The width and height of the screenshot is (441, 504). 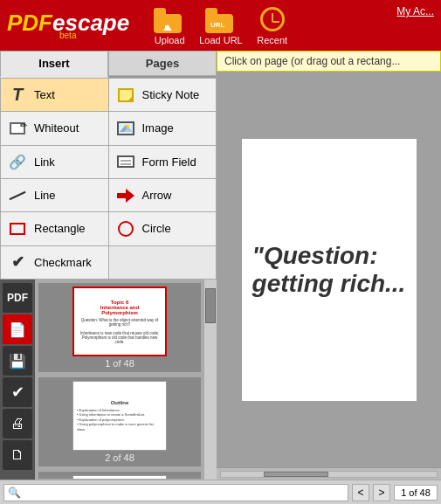 What do you see at coordinates (54, 229) in the screenshot?
I see `tool-rectangle: Rectangle` at bounding box center [54, 229].